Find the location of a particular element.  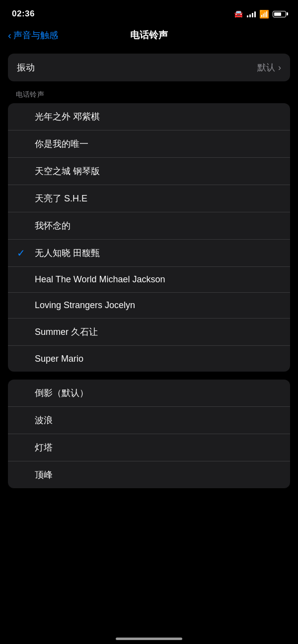

vibration-card: 振动 默认 › is located at coordinates (149, 67).